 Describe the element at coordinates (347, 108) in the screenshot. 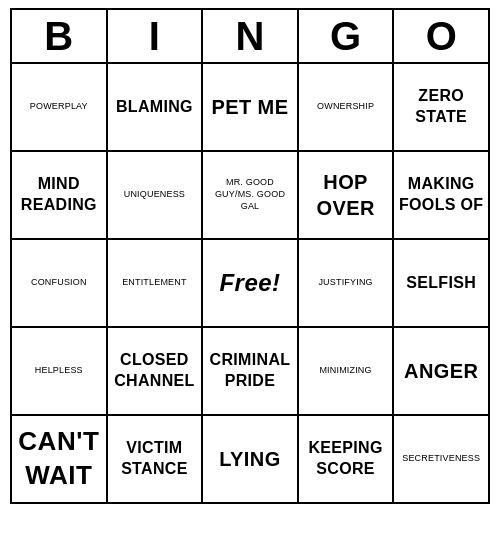

I see `bingo-cell-r0-c3: OWNERSHIP` at that location.